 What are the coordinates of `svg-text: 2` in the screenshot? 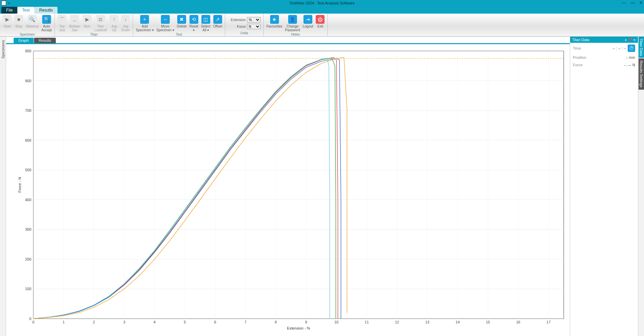 It's located at (94, 322).